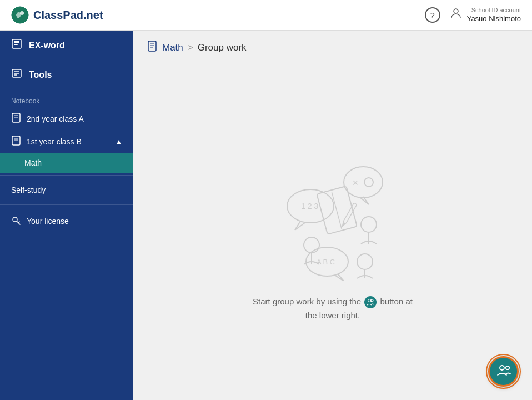 This screenshot has width=532, height=400. What do you see at coordinates (67, 221) in the screenshot?
I see `sidebar-item-your-license: Your license` at bounding box center [67, 221].